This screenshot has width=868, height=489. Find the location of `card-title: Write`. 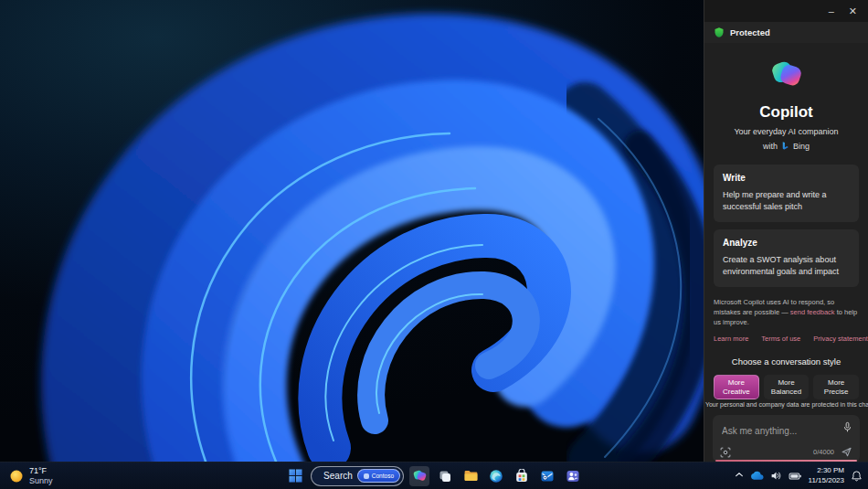

card-title: Write is located at coordinates (786, 177).